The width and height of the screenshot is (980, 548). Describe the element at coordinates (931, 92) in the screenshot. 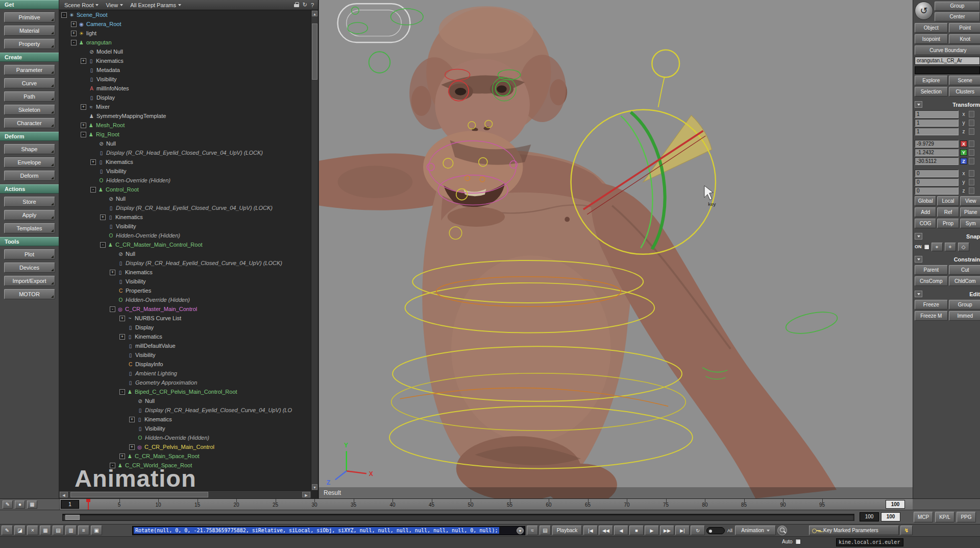

I see `button-selection: Selection` at that location.